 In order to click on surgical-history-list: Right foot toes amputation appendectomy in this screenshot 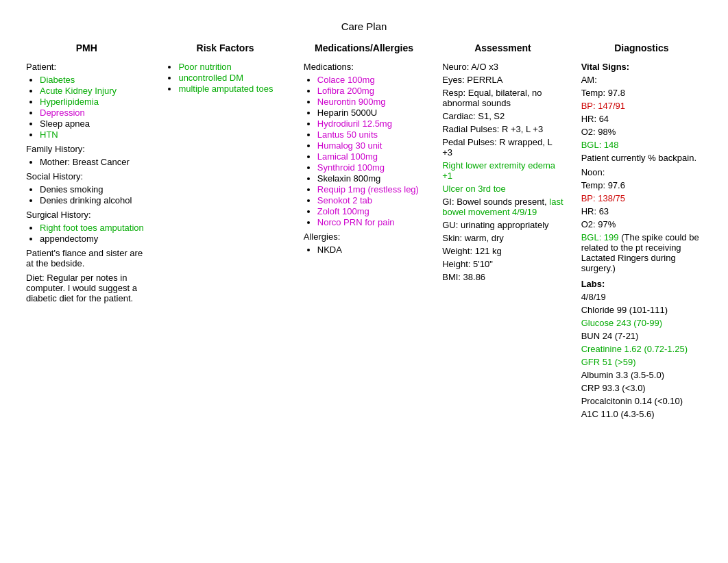, I will do `click(86, 233)`.